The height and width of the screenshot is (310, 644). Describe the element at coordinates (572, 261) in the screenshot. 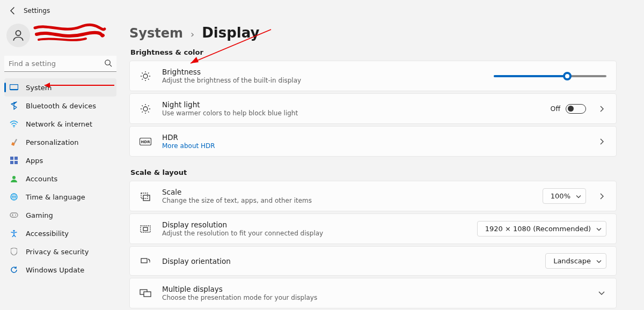

I see `orientation-value: Landscape` at that location.